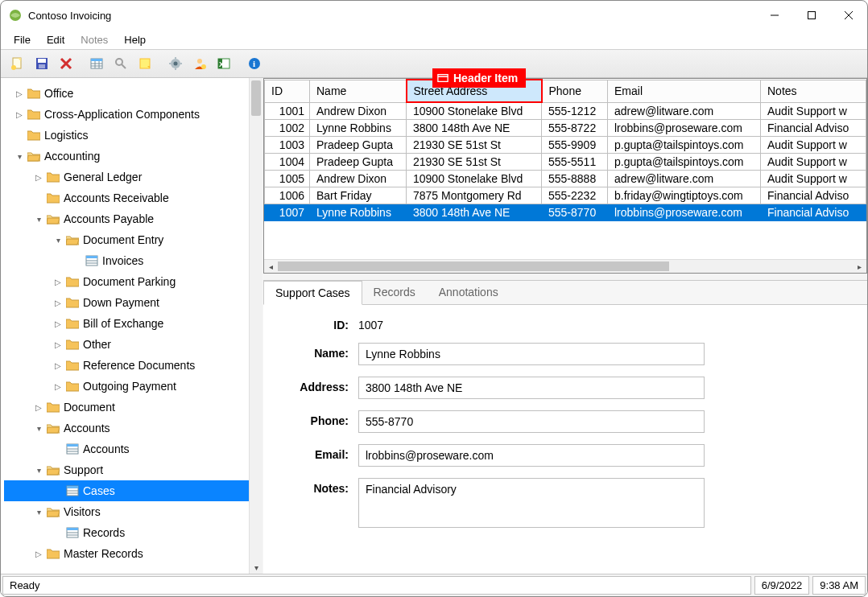 Image resolution: width=868 pixels, height=597 pixels. Describe the element at coordinates (358, 91) in the screenshot. I see `col-name: Name` at that location.